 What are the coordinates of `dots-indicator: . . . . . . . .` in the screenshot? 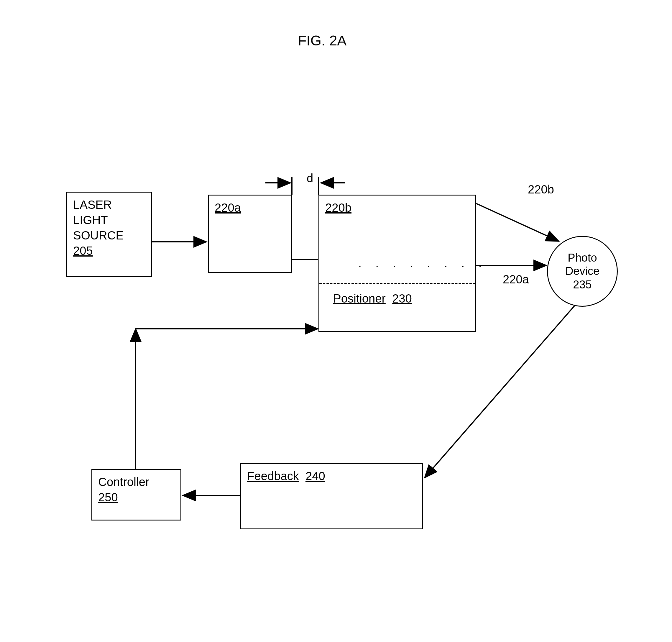 It's located at (423, 263).